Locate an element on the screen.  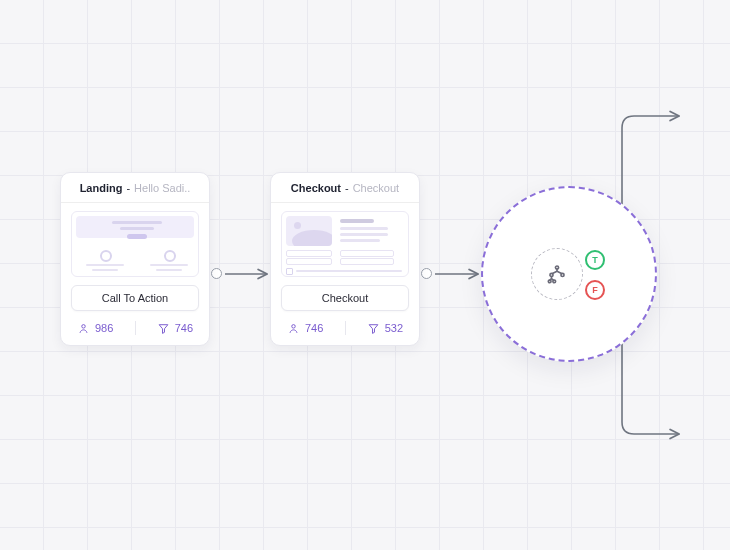
decision-inner-ring is located at coordinates (557, 274).